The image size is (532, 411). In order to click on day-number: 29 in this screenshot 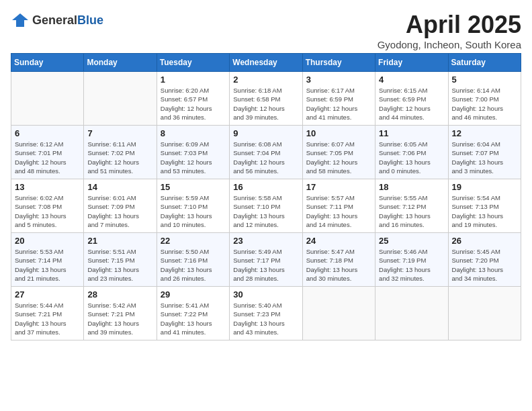, I will do `click(193, 294)`.